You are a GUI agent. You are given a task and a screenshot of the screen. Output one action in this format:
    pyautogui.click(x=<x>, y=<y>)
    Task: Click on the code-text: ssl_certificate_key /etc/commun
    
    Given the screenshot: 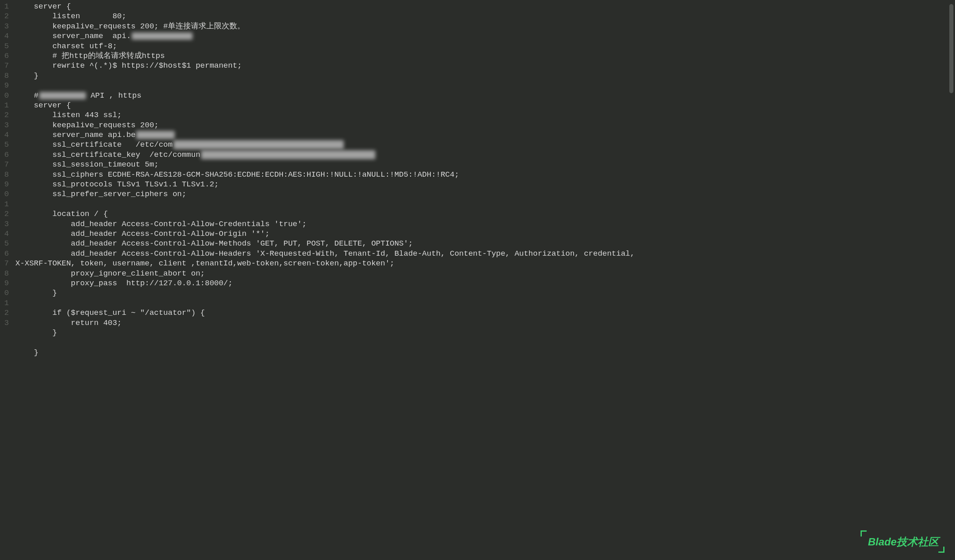 What is the action you would take?
    pyautogui.click(x=108, y=155)
    